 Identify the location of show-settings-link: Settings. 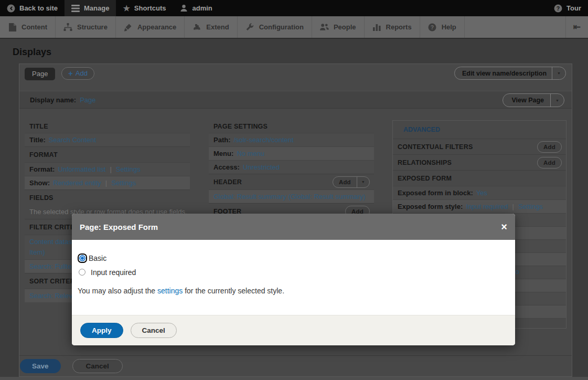
(124, 183).